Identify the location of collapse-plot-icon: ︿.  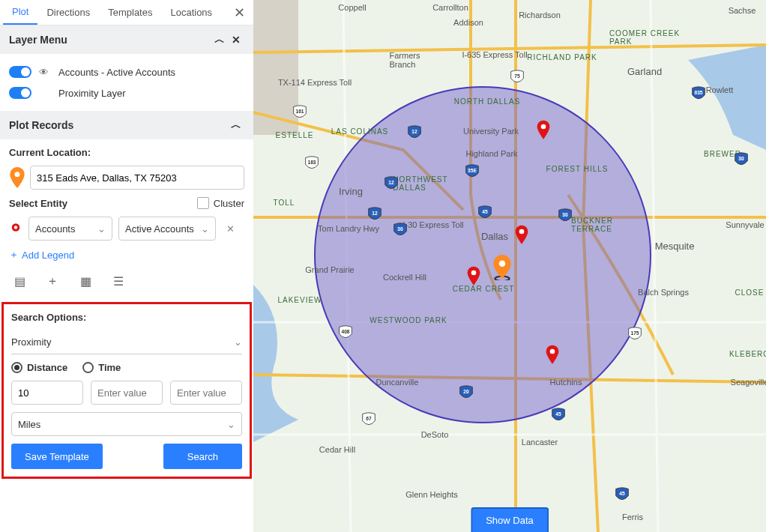
(236, 125).